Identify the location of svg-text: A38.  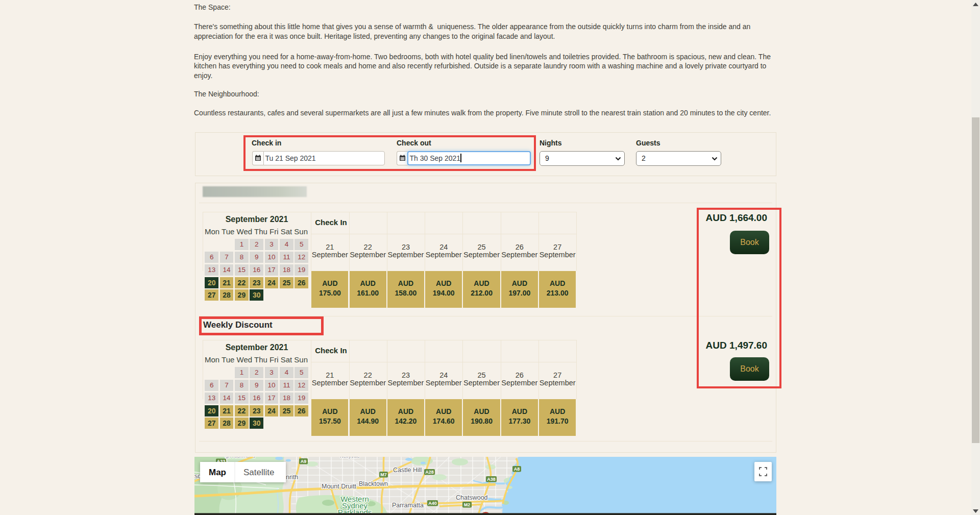
(491, 479).